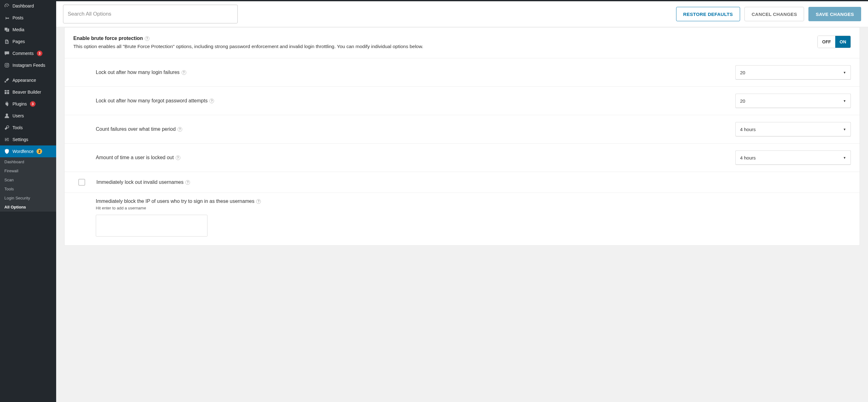  I want to click on sidebar-item-label: Users, so click(18, 116).